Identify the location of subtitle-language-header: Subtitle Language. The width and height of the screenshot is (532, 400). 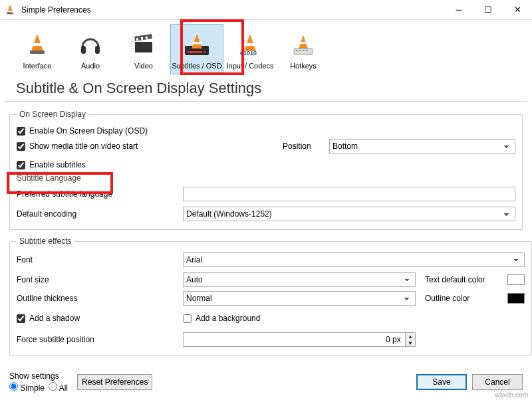
(266, 178).